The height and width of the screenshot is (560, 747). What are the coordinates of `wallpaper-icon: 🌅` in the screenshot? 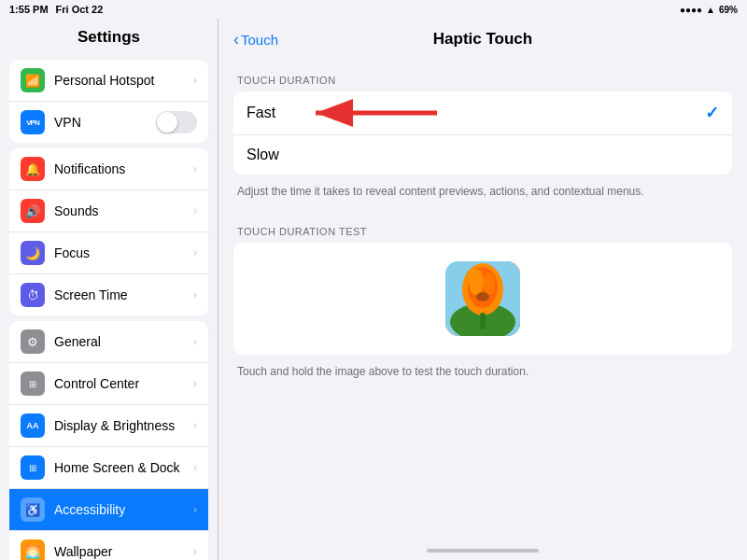 It's located at (33, 550).